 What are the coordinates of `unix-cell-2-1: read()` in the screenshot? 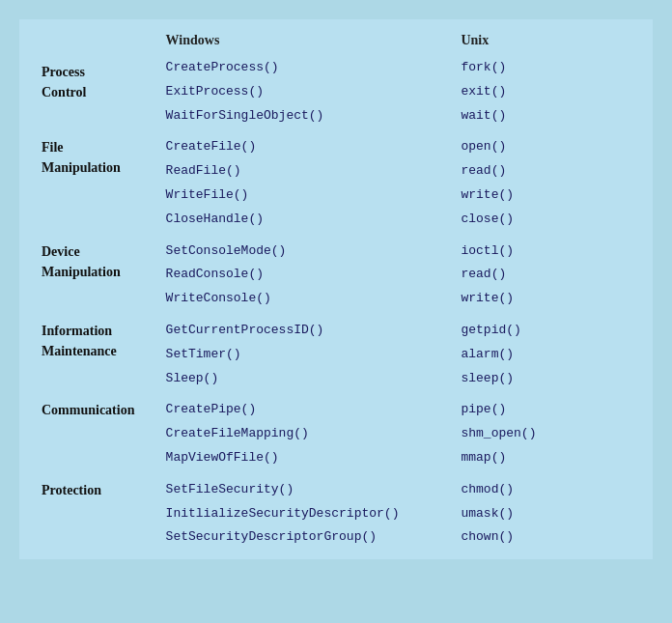 It's located at (546, 274).